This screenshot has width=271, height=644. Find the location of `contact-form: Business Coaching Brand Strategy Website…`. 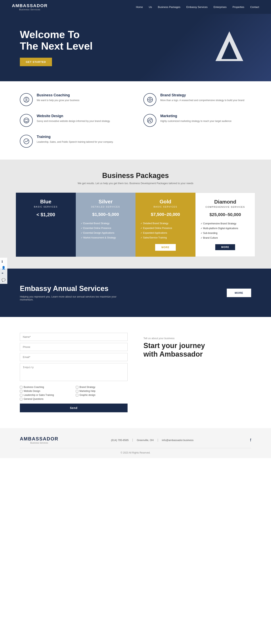

contact-form: Business Coaching Brand Strategy Website… is located at coordinates (74, 372).